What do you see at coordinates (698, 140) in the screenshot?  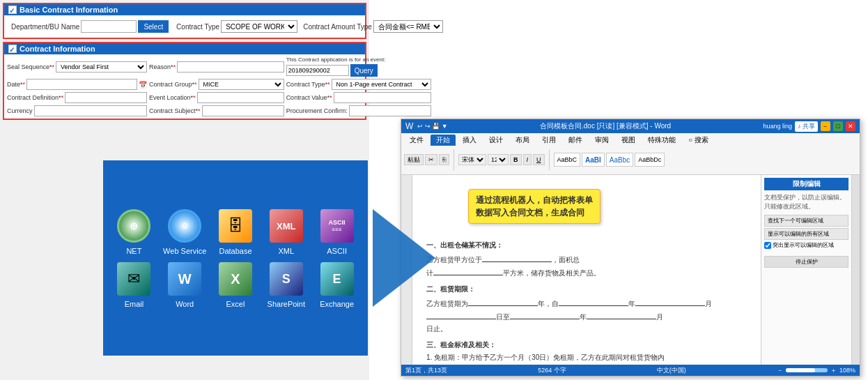 I see `tab-search: ○ 搜索` at bounding box center [698, 140].